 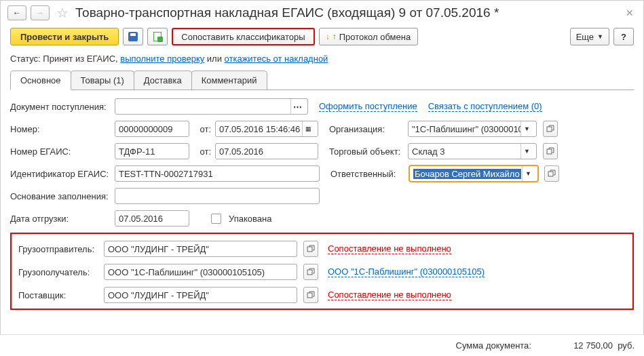 I want to click on tab-delivery: Доставка, so click(x=163, y=80).